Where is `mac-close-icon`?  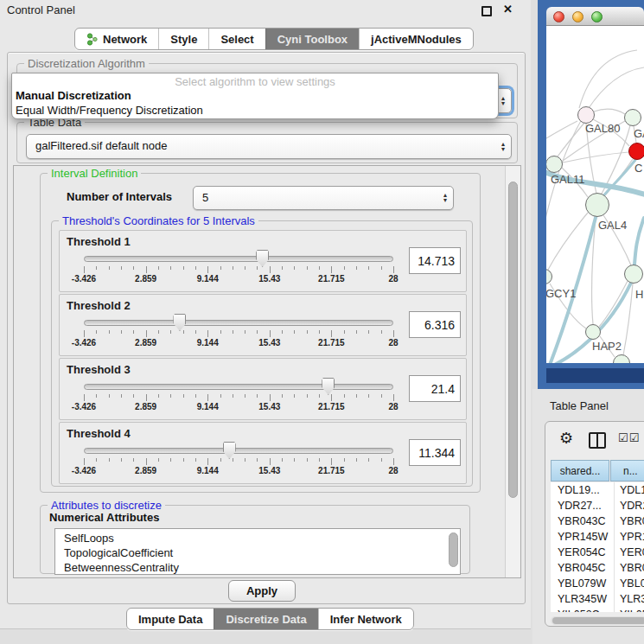
mac-close-icon is located at coordinates (558, 17).